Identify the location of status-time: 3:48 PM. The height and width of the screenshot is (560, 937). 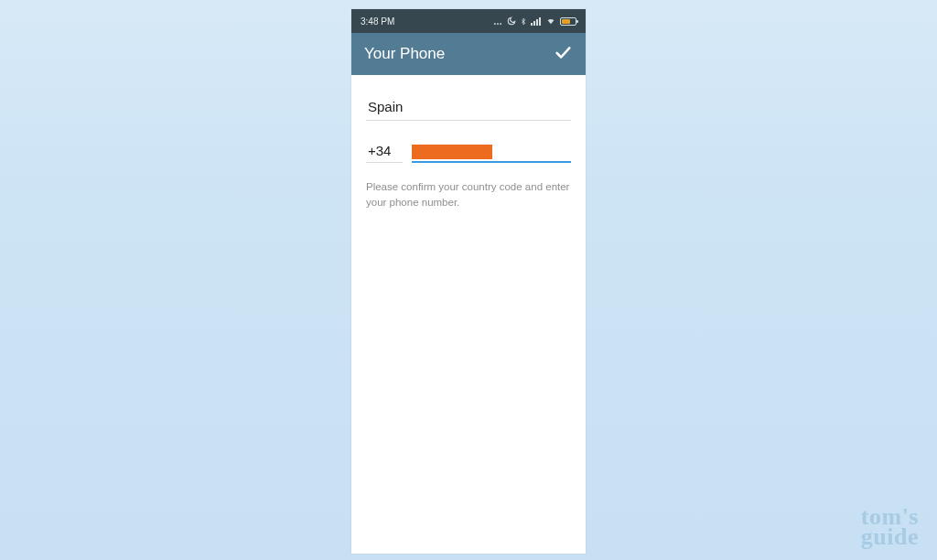
(377, 22).